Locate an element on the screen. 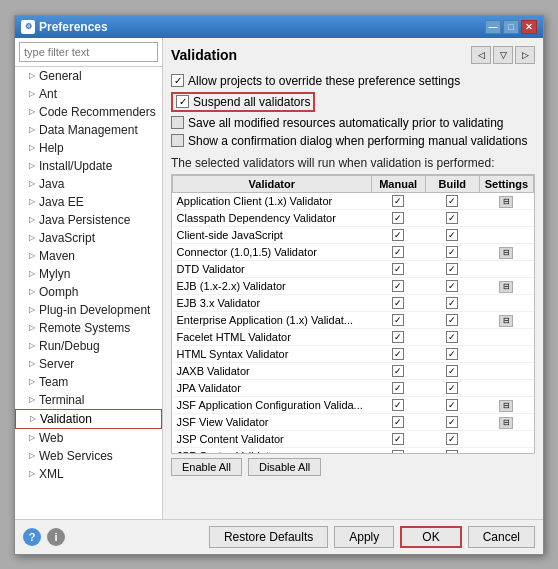  sidebar-item-javascript: ▷JavaScript is located at coordinates (88, 238).